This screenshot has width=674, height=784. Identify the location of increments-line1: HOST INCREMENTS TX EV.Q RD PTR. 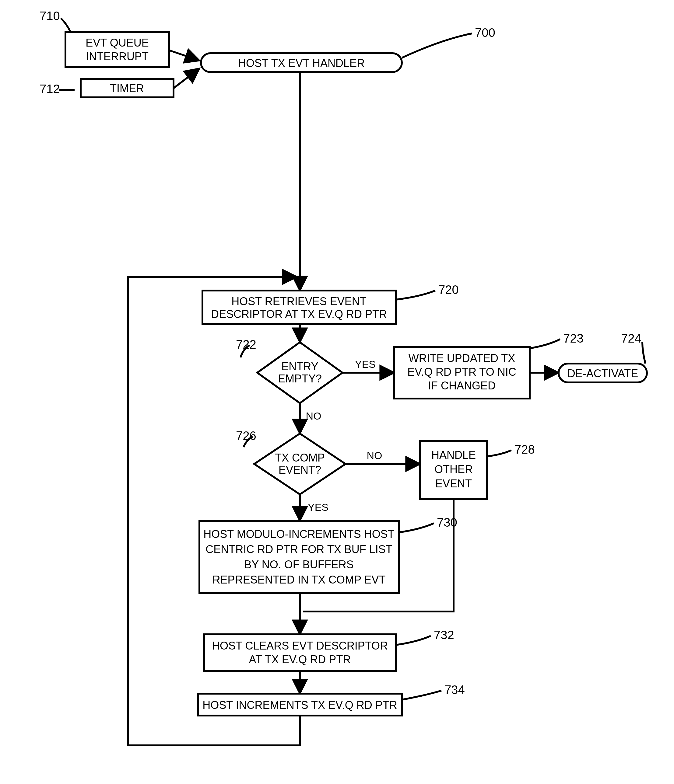
(300, 705).